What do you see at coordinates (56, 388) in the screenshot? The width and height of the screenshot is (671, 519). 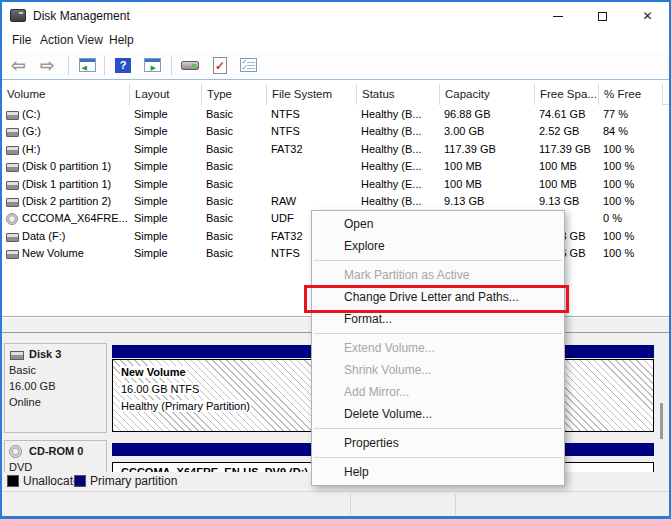 I see `disk3-label-panel: Disk 3 Basic 16.00 GB Online` at bounding box center [56, 388].